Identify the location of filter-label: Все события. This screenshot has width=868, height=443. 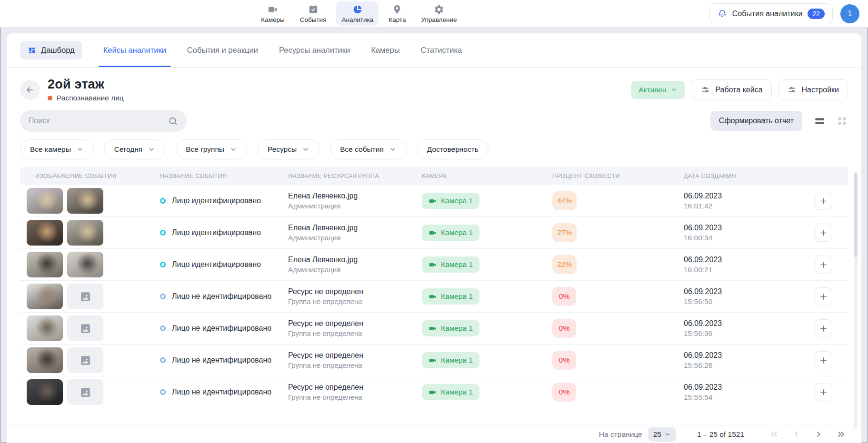
(362, 149).